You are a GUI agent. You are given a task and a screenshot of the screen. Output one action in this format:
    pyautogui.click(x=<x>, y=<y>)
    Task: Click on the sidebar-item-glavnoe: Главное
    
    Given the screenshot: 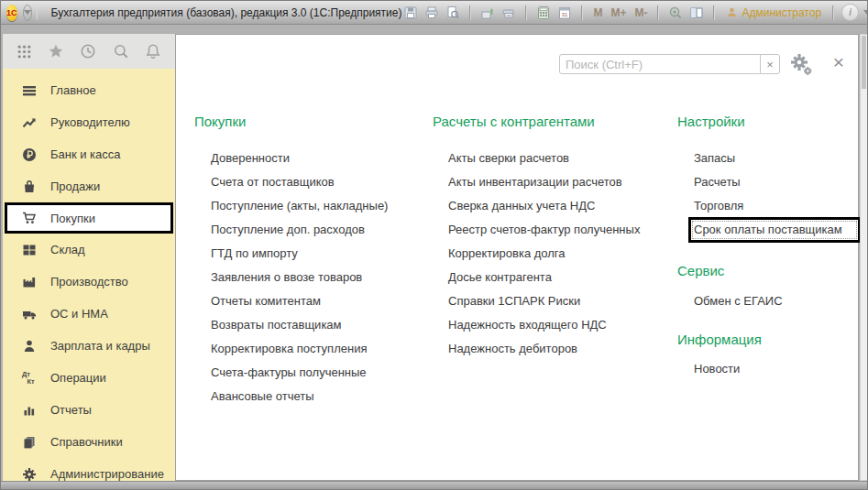 What is the action you would take?
    pyautogui.click(x=89, y=90)
    